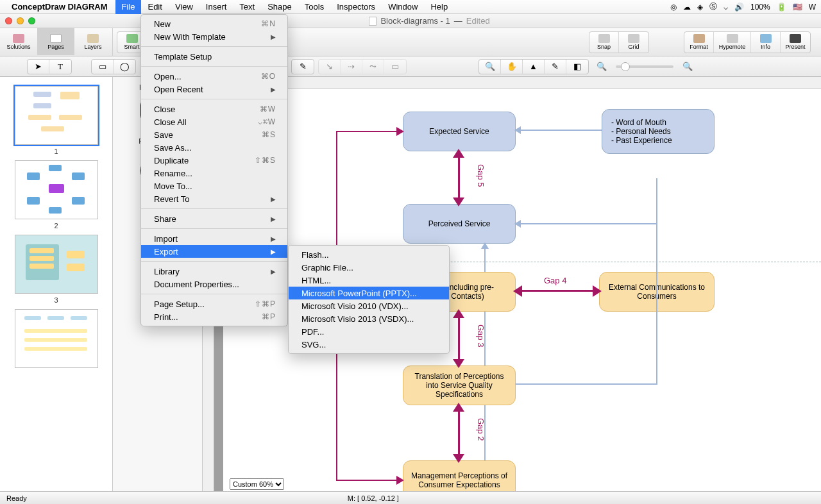 The width and height of the screenshot is (821, 504). I want to click on conn-3: ⤳, so click(373, 67).